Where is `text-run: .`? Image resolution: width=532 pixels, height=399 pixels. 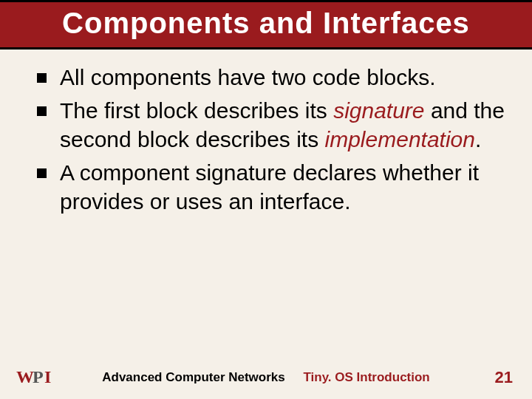
text-run: . is located at coordinates (478, 139).